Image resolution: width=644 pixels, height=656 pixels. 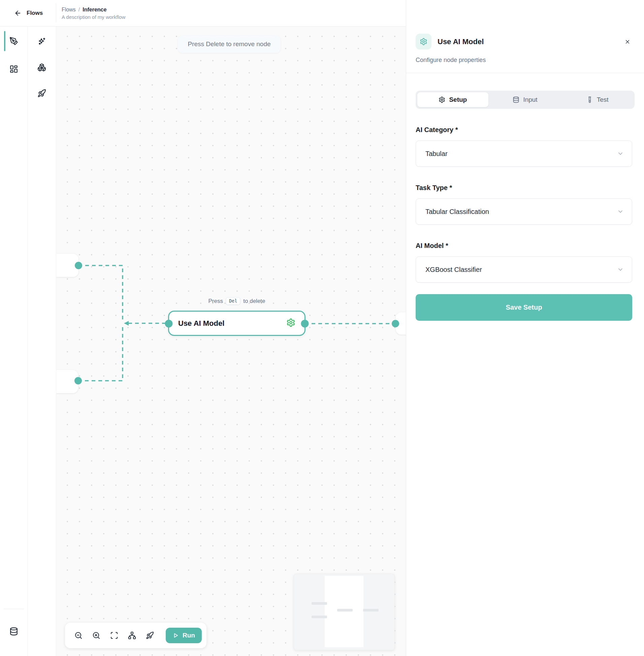 I want to click on canvas-toolbar: Run, so click(x=136, y=635).